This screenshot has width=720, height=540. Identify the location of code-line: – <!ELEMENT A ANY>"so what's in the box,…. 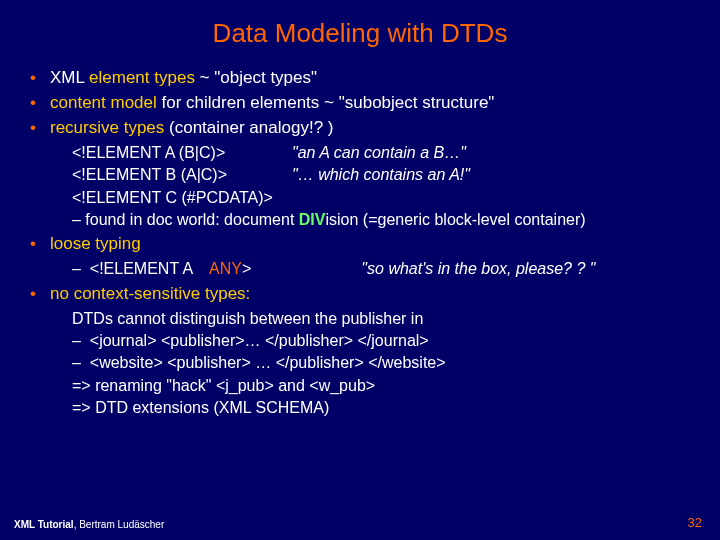
(382, 269).